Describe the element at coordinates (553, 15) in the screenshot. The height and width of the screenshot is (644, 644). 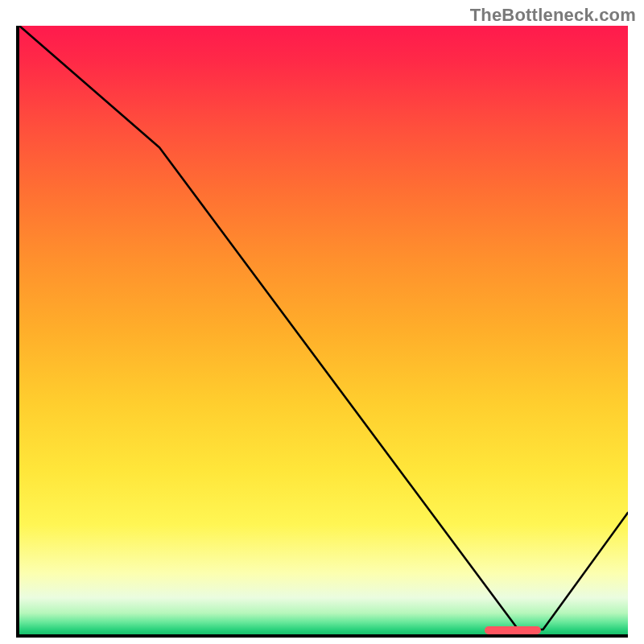
I see `watermark-text: TheBottleneck.com` at that location.